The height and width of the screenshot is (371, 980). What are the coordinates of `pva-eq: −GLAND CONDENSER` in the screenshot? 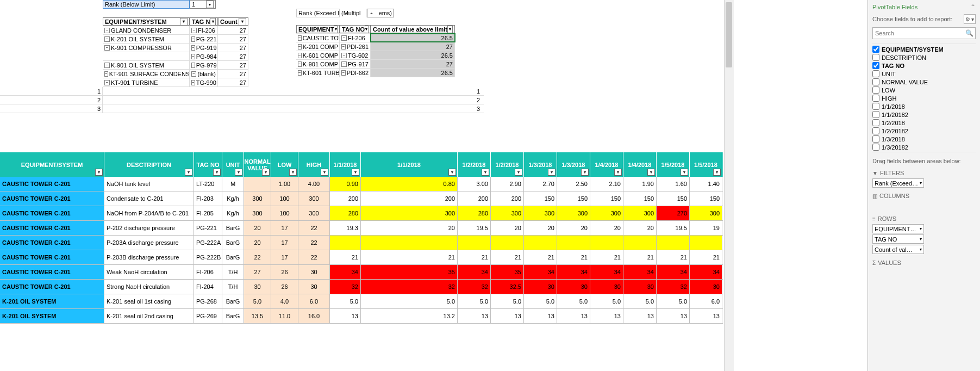 It's located at (146, 30).